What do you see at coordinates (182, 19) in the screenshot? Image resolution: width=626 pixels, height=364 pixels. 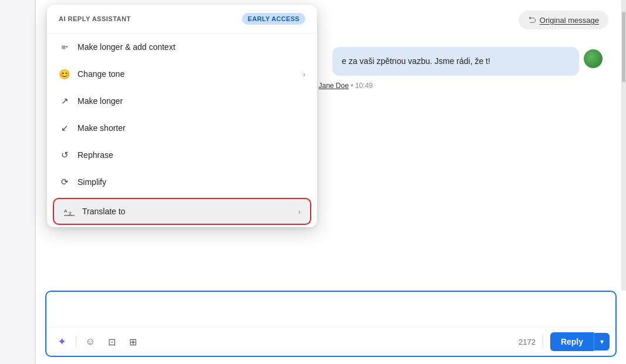 I see `ai-dropdown-header: AI REPLY ASSISTANT EARLY ACCESS` at bounding box center [182, 19].